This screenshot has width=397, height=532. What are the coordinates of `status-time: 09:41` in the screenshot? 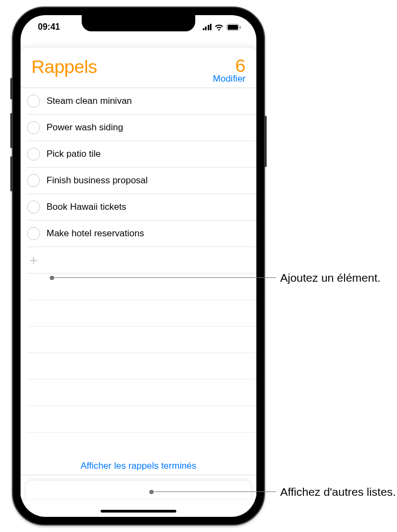 It's located at (49, 27).